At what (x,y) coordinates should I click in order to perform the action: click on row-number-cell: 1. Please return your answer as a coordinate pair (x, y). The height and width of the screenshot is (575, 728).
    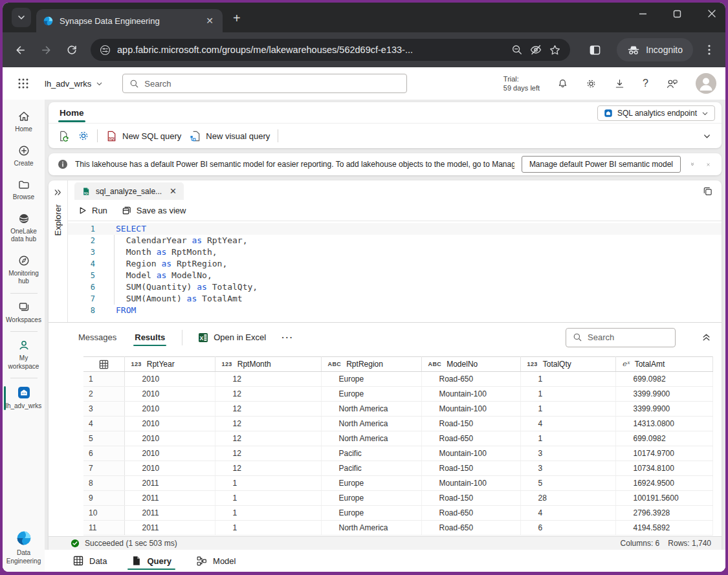
    Looking at the image, I should click on (104, 379).